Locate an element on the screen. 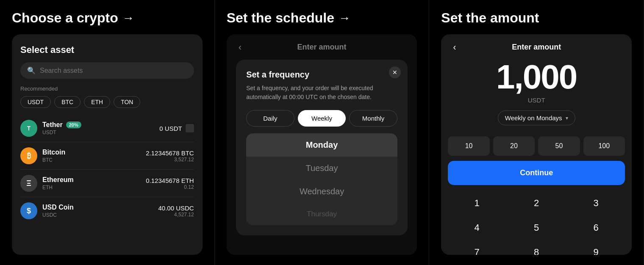 This screenshot has width=644, height=265. numpad-key: 2 is located at coordinates (536, 203).